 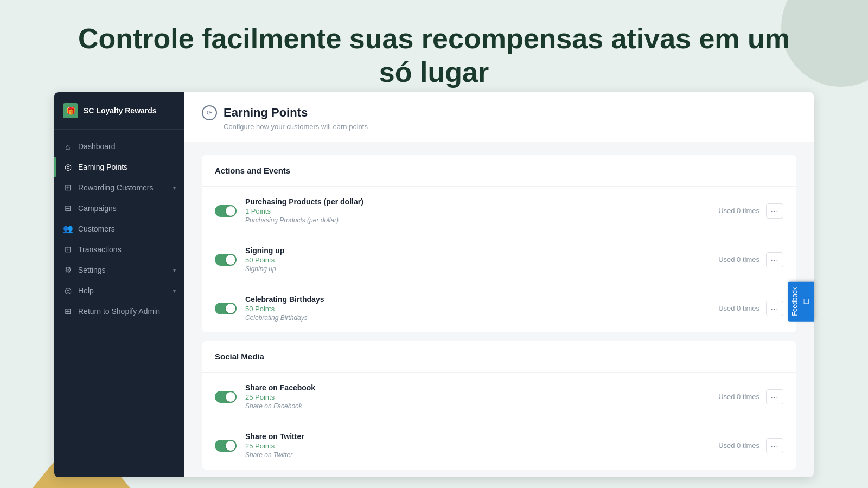 I want to click on action-info-purchasing-products: Purchasing Products (per dollar) 1 Point…, so click(x=477, y=210).